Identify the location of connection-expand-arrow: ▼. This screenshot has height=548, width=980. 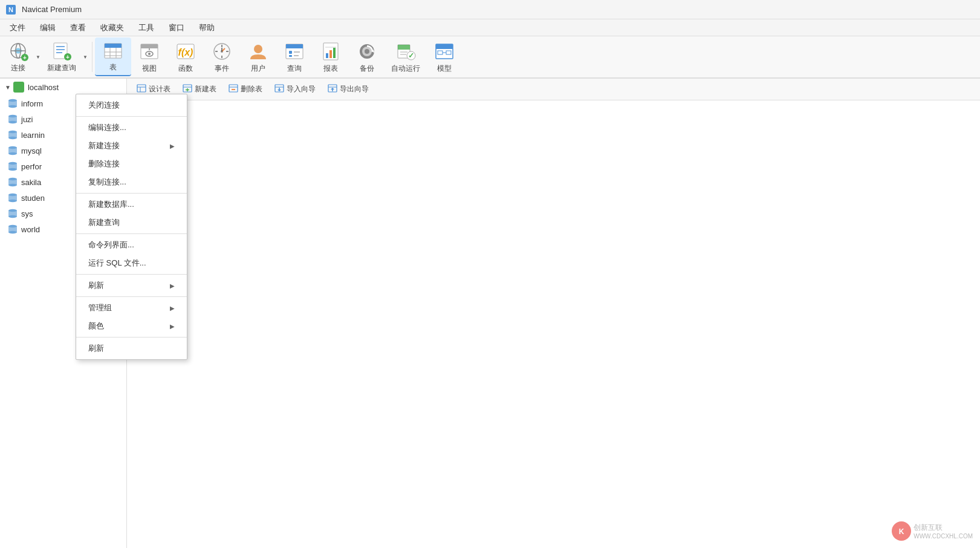
(8, 87).